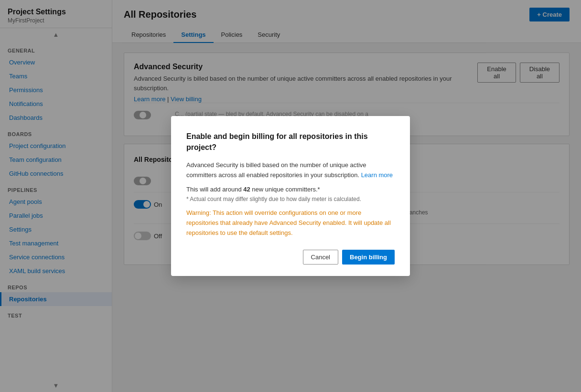 This screenshot has height=392, width=581. I want to click on begin-billing-button: Begin billing, so click(368, 257).